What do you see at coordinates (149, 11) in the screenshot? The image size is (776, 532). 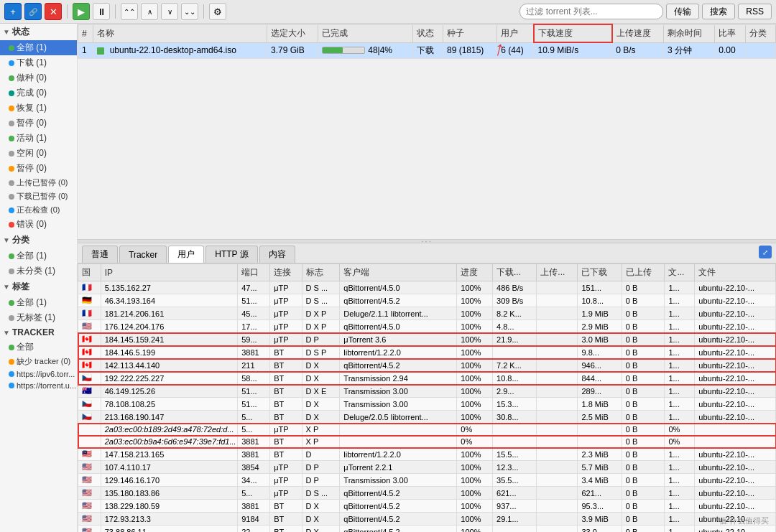 I see `queue-up-button: ∧` at bounding box center [149, 11].